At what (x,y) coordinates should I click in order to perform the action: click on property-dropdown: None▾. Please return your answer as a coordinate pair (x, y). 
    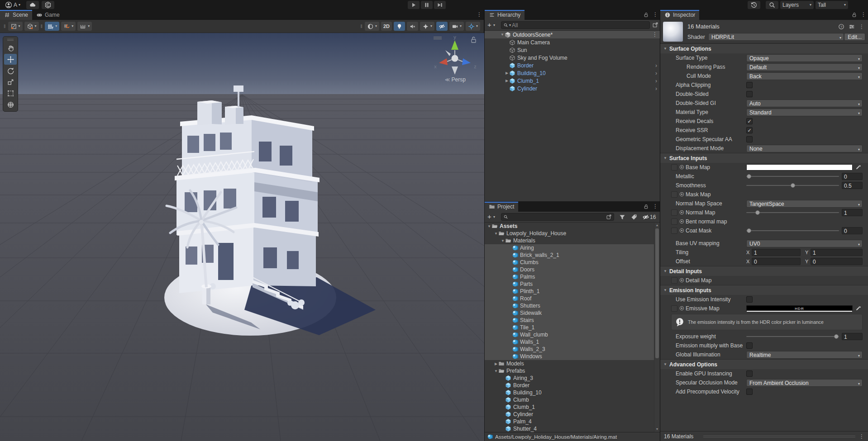
    Looking at the image, I should click on (805, 148).